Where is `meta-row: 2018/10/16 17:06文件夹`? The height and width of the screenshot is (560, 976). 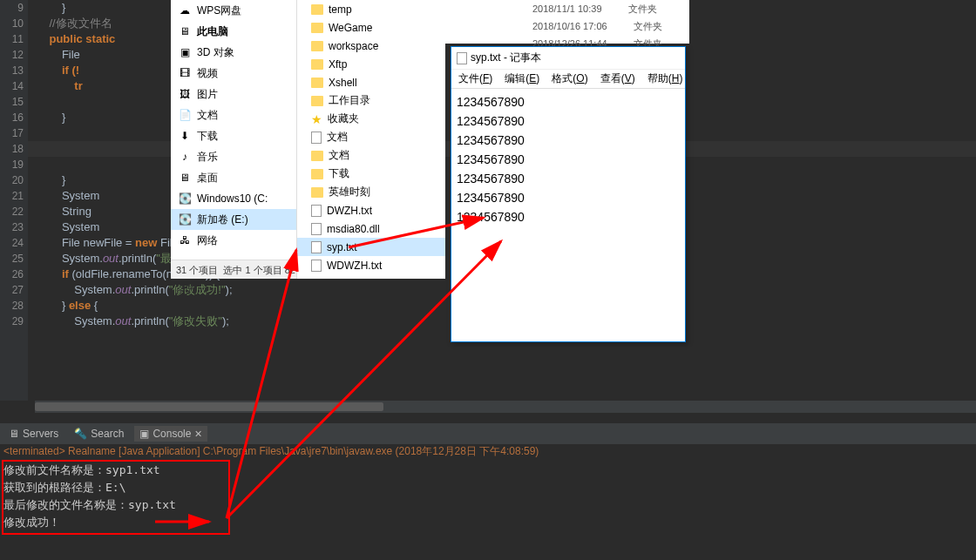
meta-row: 2018/10/16 17:06文件夹 is located at coordinates (567, 26).